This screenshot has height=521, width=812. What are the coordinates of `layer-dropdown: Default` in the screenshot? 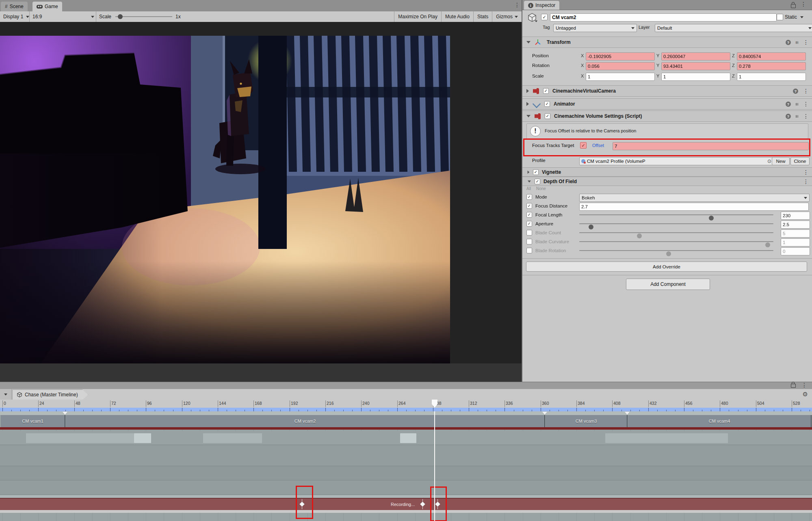 It's located at (734, 28).